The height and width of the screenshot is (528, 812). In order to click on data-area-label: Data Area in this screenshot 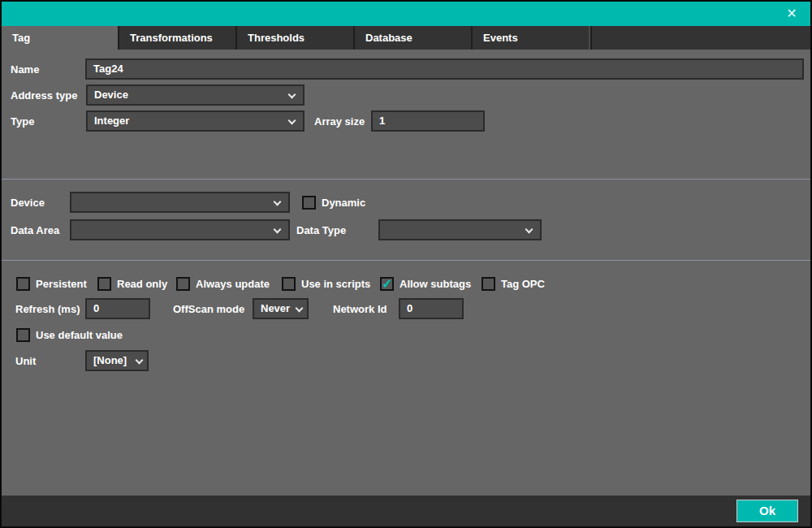, I will do `click(35, 231)`.